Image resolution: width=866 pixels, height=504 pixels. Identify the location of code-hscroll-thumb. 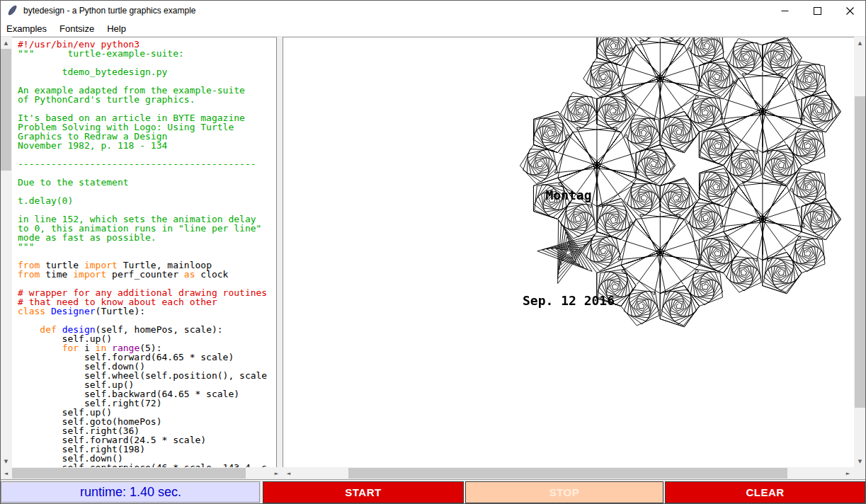
(129, 473).